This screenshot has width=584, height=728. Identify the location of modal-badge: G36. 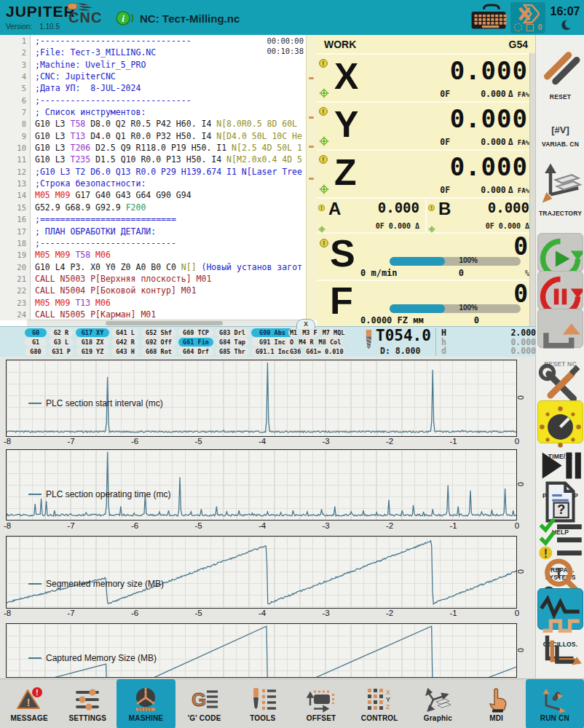
(296, 352).